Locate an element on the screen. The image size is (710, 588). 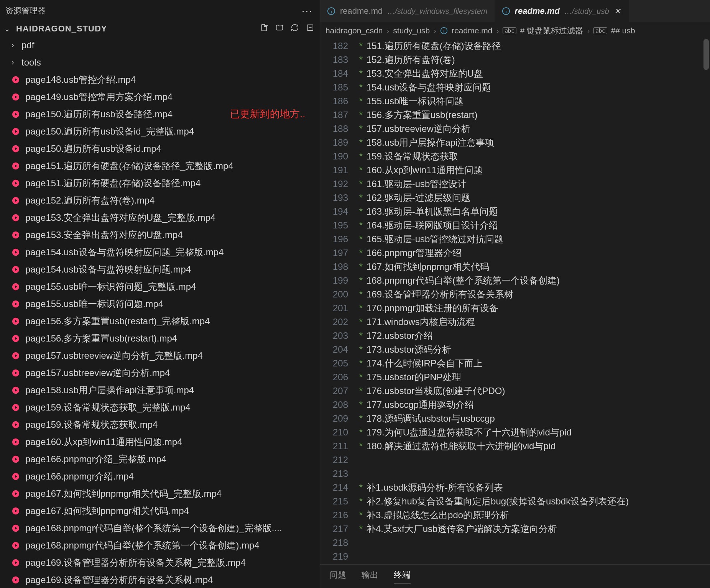
file-item: page156.多方案重置usb(restart).mp4 is located at coordinates (160, 338).